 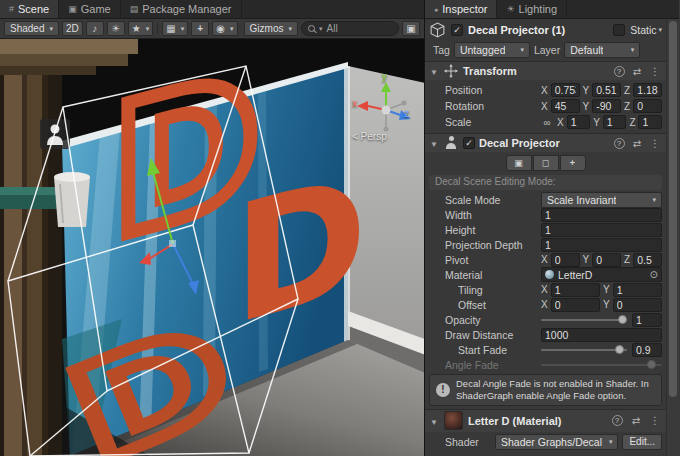 I want to click on pivot-edit-mode-button, so click(x=573, y=163).